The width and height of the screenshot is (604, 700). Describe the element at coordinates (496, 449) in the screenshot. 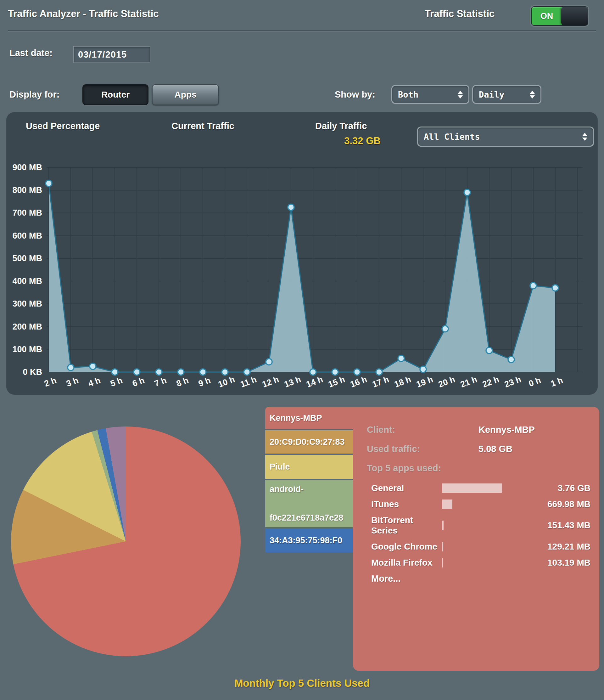

I see `used-traffic-value: 5.08 GB` at that location.